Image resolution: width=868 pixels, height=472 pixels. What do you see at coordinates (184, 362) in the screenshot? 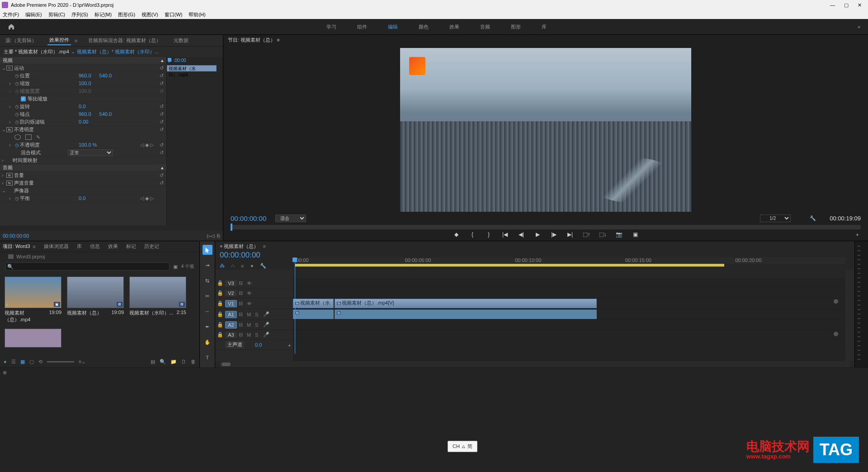
I see `new-item-button: 🗋` at bounding box center [184, 362].